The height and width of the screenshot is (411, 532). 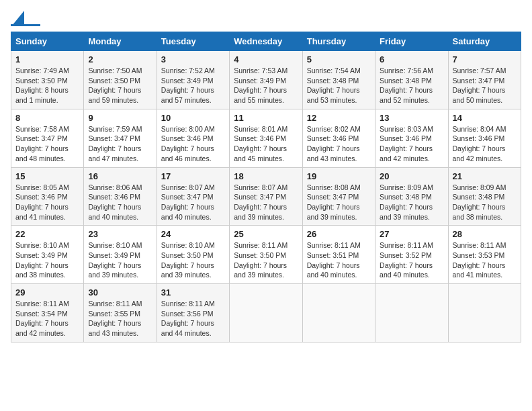 What do you see at coordinates (120, 293) in the screenshot?
I see `day-number: 30` at bounding box center [120, 293].